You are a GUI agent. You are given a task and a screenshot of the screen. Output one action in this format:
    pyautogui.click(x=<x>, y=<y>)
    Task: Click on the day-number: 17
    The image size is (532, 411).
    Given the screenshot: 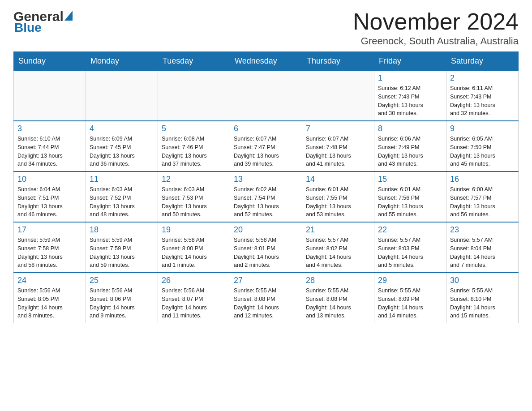 What is the action you would take?
    pyautogui.click(x=50, y=230)
    